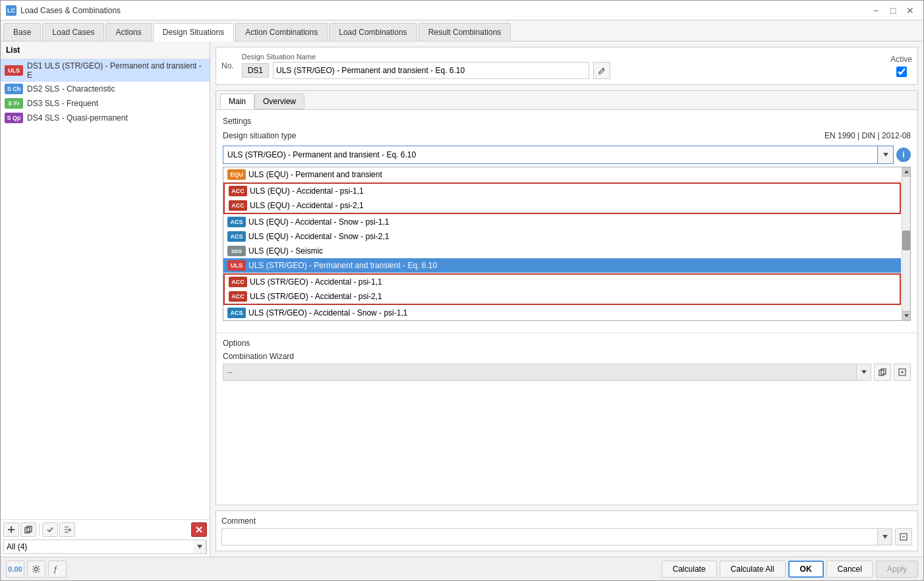 The height and width of the screenshot is (581, 924). Describe the element at coordinates (465, 32) in the screenshot. I see `tab-result-combinations: Result Combinations` at that location.